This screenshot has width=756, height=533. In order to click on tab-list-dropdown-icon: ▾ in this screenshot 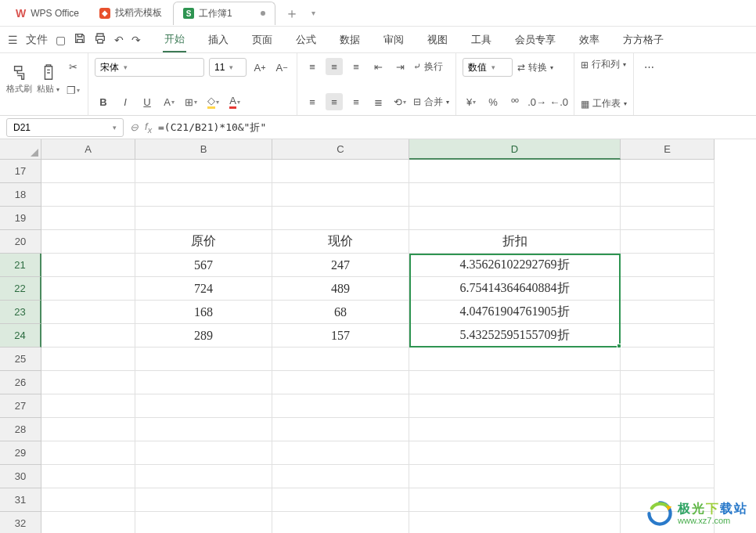, I will do `click(313, 13)`.